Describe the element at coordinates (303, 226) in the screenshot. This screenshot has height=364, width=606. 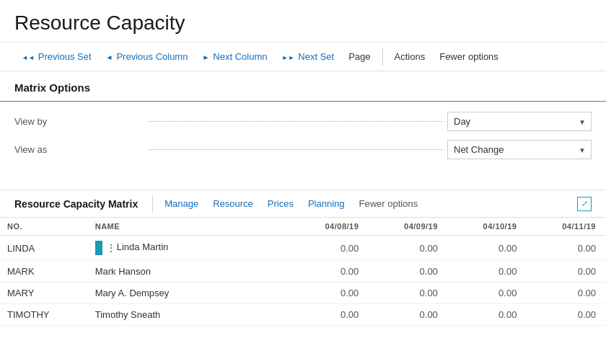
I see `table-header-row: NO. NAME 04/08/19 04/09/19 04/10/19 04/1…` at that location.